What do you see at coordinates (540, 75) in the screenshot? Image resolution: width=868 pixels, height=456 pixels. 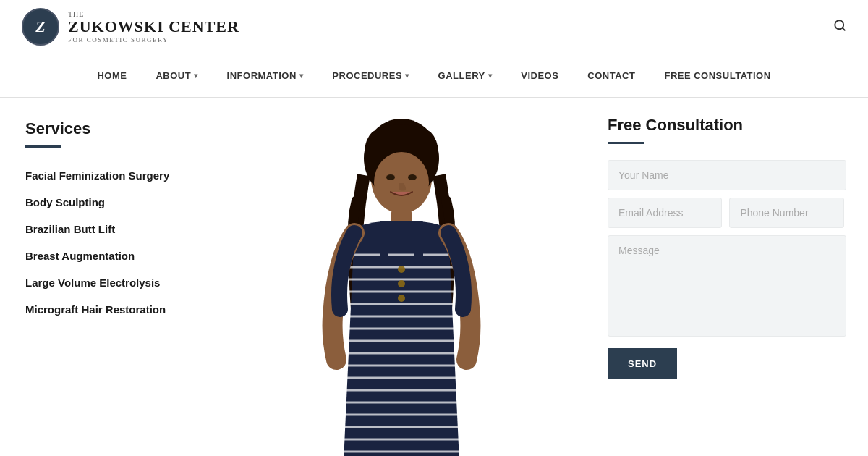 I see `nav-videos: VIDEOS` at bounding box center [540, 75].